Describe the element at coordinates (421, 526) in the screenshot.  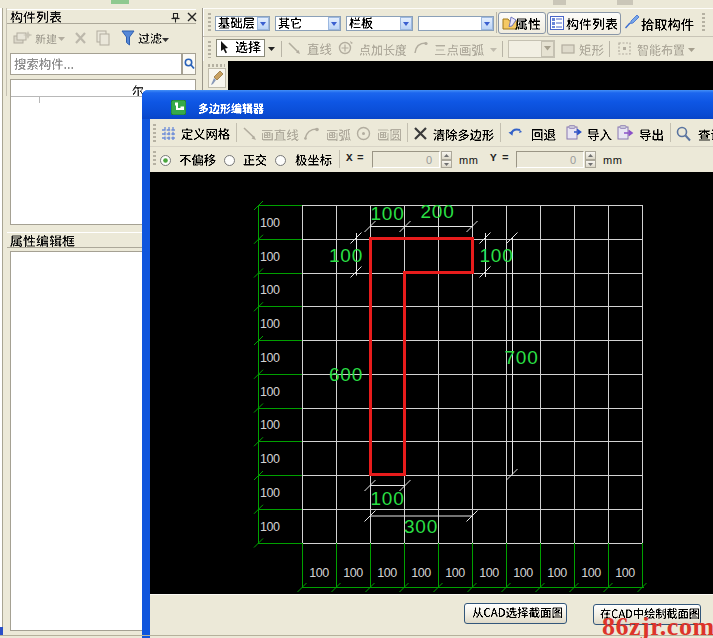
I see `svg-text: 300` at that location.